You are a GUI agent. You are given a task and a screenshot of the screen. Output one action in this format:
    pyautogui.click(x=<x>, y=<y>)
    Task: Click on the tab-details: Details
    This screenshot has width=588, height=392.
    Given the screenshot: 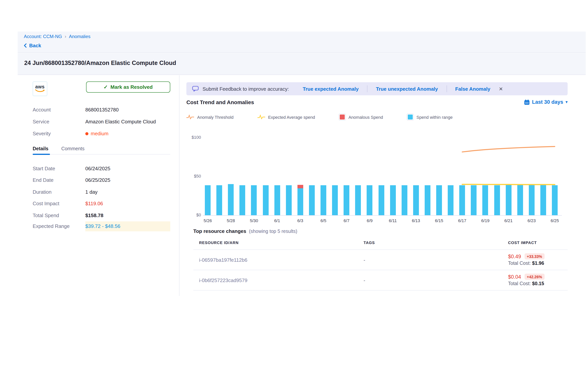 What is the action you would take?
    pyautogui.click(x=40, y=149)
    